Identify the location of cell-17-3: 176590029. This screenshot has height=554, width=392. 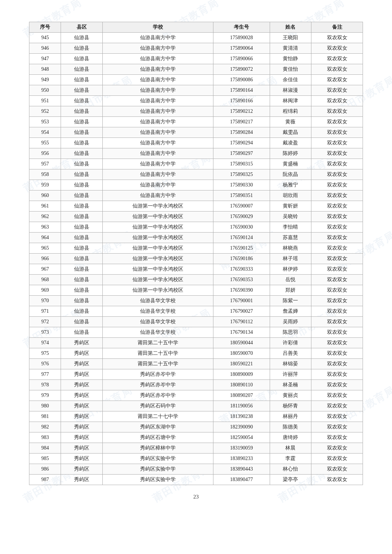
(242, 217).